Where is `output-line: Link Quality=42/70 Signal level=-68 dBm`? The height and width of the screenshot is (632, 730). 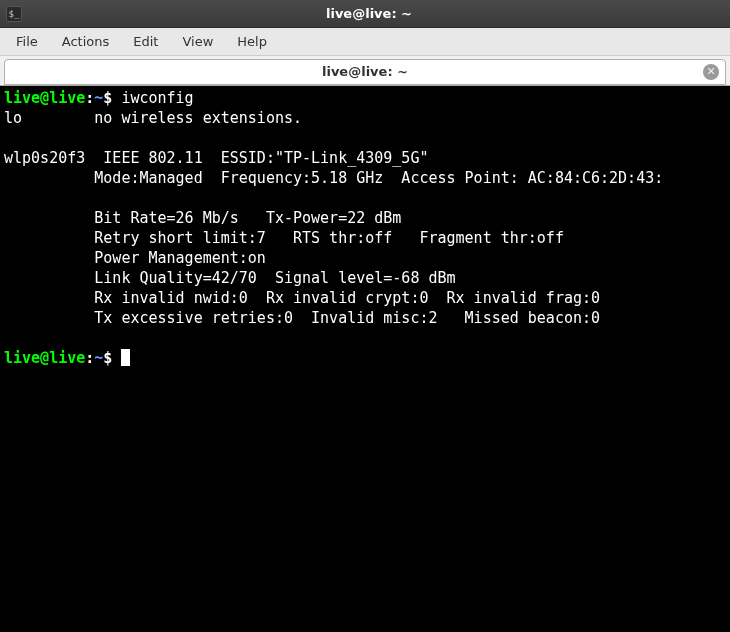
output-line: Link Quality=42/70 Signal level=-68 dBm is located at coordinates (230, 278).